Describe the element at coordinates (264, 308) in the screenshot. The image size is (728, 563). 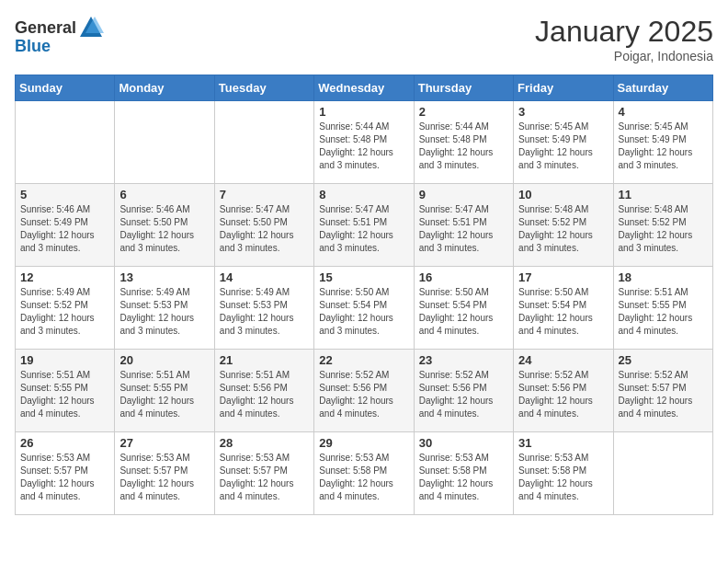
I see `calendar-cell: 14Sunrise: 5:49 AM Sunset: 5:53 PM Dayli…` at that location.